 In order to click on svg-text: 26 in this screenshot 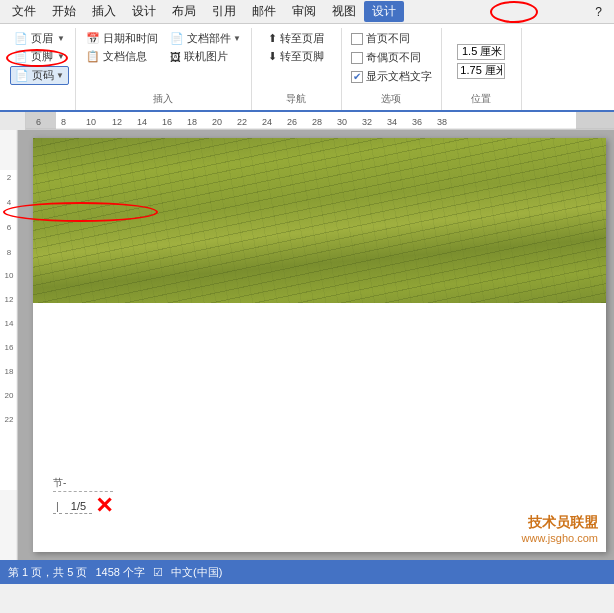, I will do `click(292, 122)`.